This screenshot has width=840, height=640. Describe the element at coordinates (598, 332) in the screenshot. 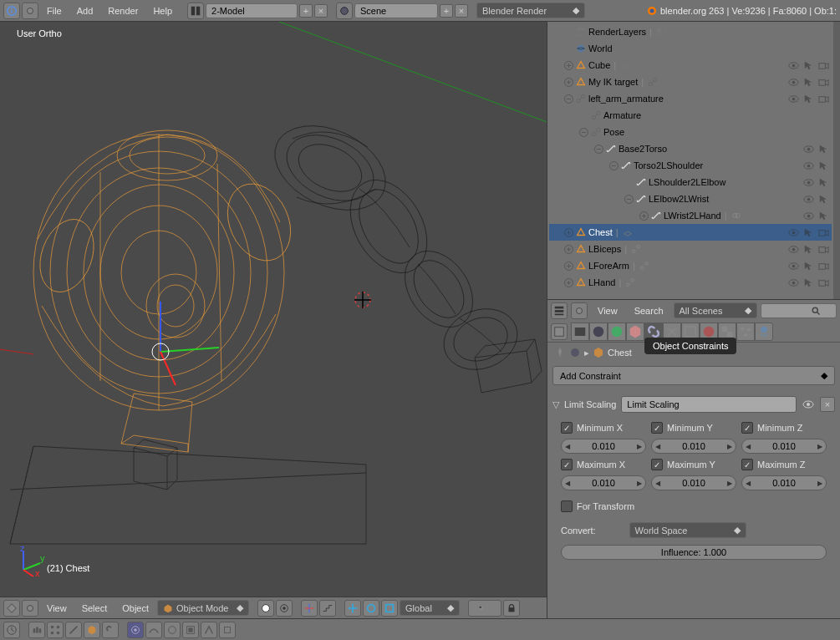

I see `tab-scene` at that location.